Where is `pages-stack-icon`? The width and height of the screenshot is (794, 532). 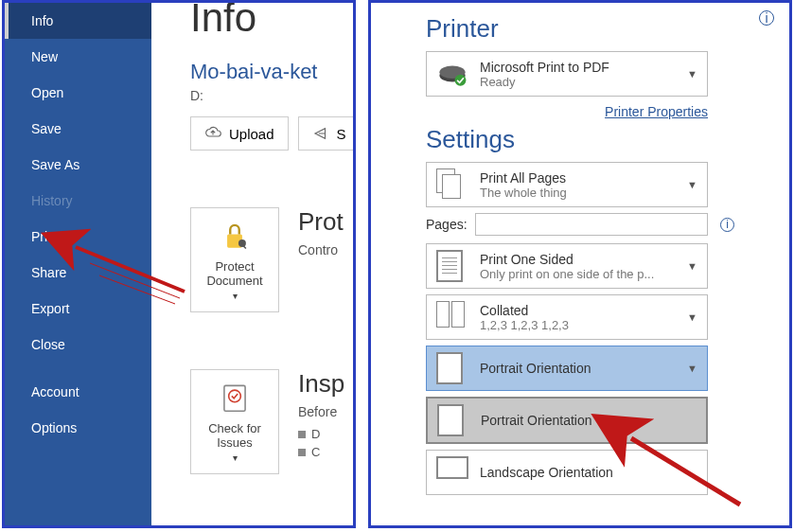
pages-stack-icon is located at coordinates (452, 185).